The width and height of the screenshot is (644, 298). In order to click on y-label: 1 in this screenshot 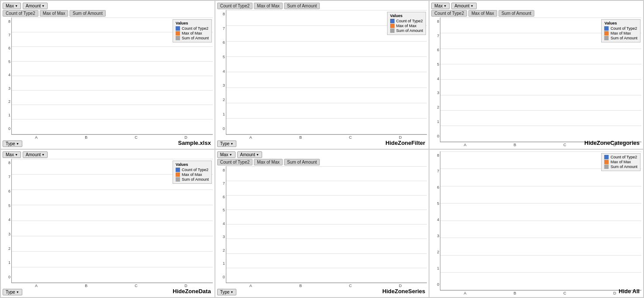, I will do `click(222, 263)`.